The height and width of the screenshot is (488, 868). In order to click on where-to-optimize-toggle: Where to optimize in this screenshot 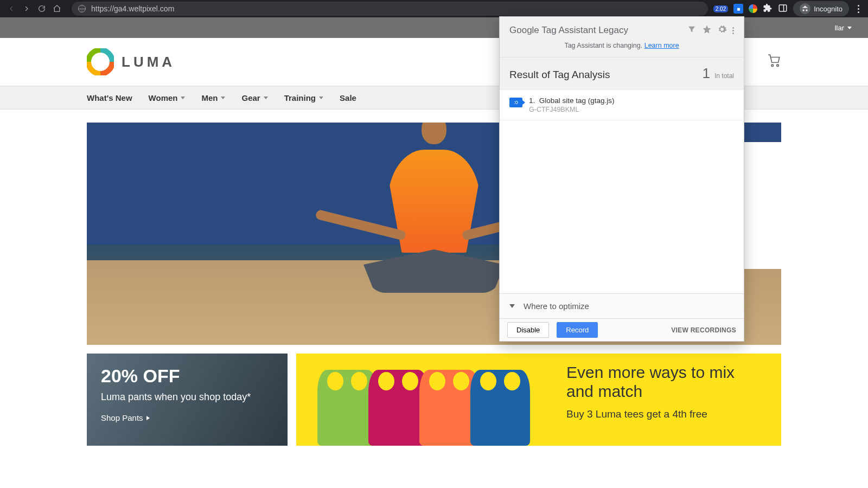, I will do `click(622, 306)`.